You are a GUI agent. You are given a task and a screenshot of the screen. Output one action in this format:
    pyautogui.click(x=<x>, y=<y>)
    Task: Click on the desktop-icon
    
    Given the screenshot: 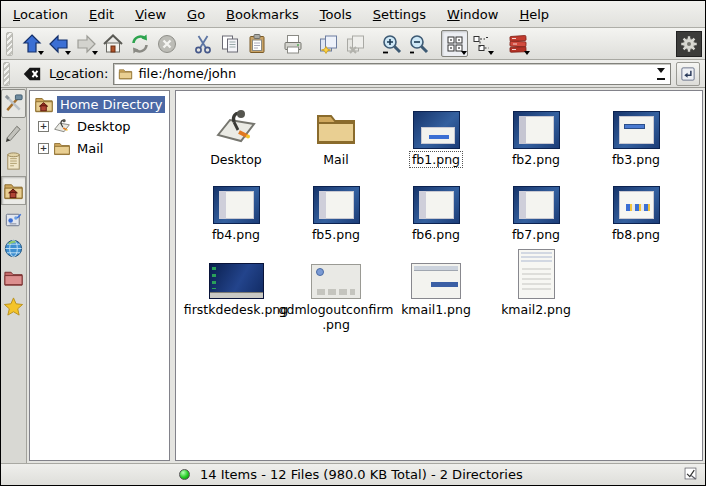 What is the action you would take?
    pyautogui.click(x=236, y=127)
    